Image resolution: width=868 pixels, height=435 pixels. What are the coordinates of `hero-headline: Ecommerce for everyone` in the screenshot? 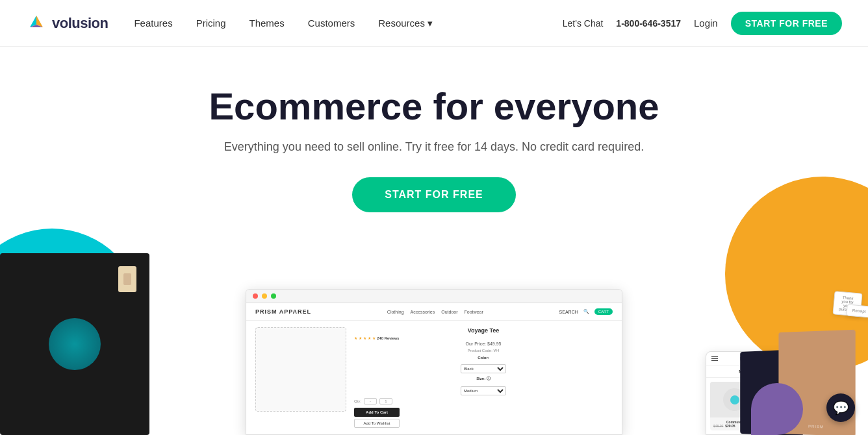 It's located at (434, 106).